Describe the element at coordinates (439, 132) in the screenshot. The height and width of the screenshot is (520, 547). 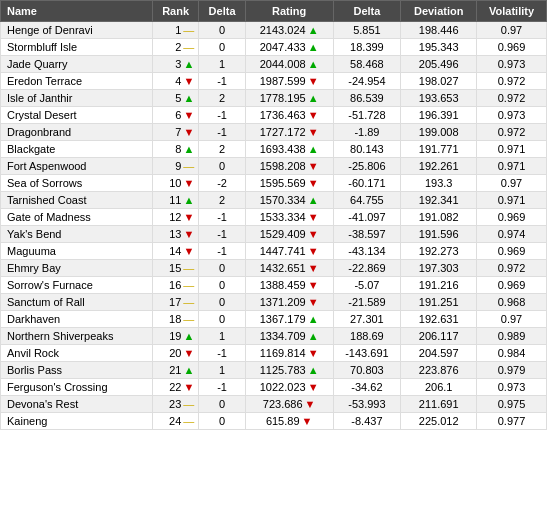
I see `cell-deviation: 199.008` at that location.